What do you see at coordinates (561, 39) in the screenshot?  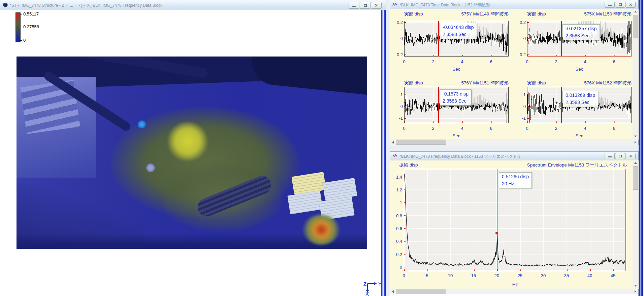 I see `plot2-cursor` at bounding box center [561, 39].